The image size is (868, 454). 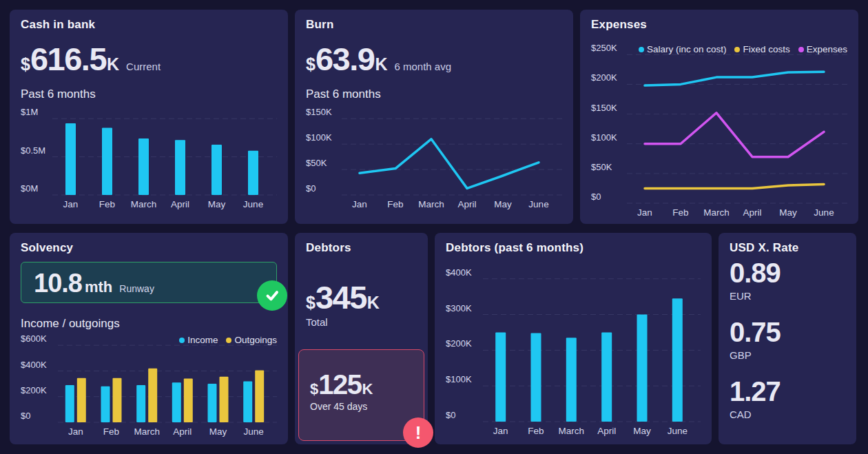 I want to click on svg-text: $0.5M, so click(x=33, y=150).